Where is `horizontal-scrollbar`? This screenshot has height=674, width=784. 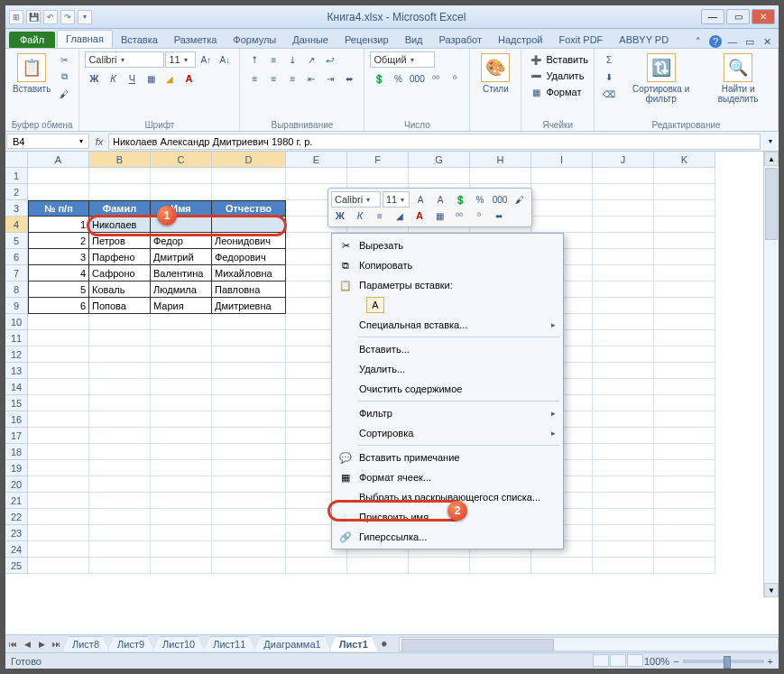
horizontal-scrollbar is located at coordinates (588, 644).